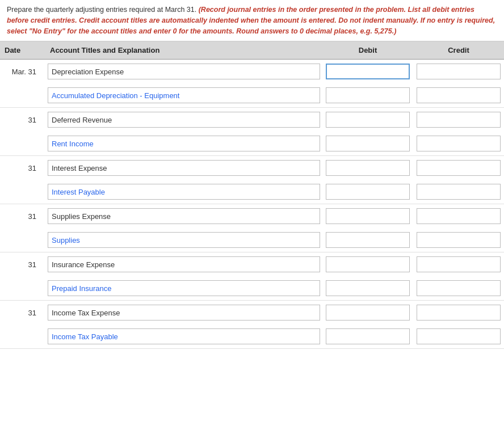 The width and height of the screenshot is (504, 430). What do you see at coordinates (252, 228) in the screenshot?
I see `entry-group-4: 31` at bounding box center [252, 228].